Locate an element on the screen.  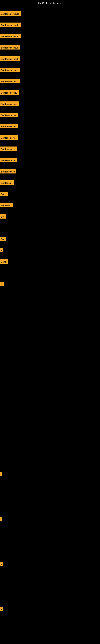
bottleneck-badge-6: Bottleneck resu is located at coordinates (10, 81).